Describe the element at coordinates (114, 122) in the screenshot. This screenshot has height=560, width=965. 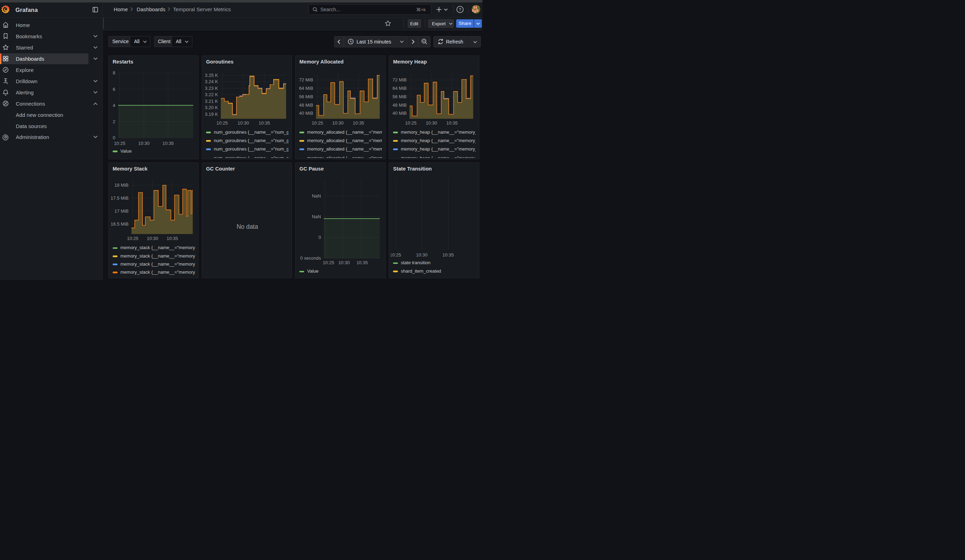
I see `svg-text: 2` at that location.